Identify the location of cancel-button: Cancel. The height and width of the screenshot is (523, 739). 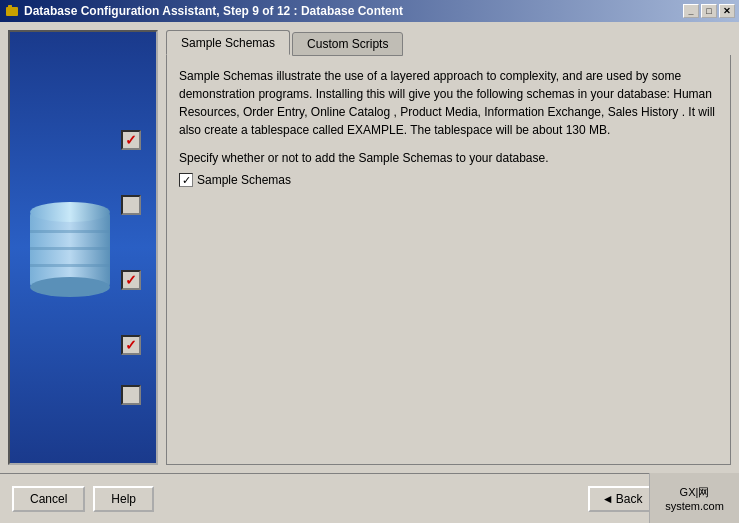
(48, 499).